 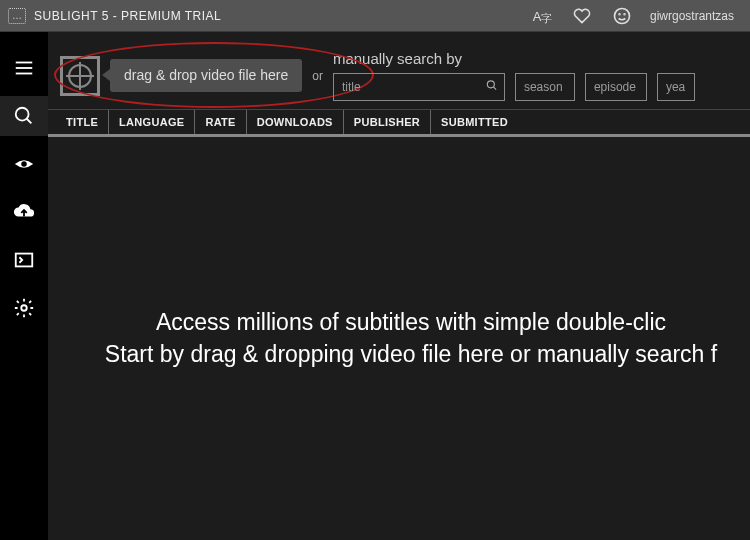 What do you see at coordinates (536, 58) in the screenshot?
I see `manual-search-label: manually search by` at bounding box center [536, 58].